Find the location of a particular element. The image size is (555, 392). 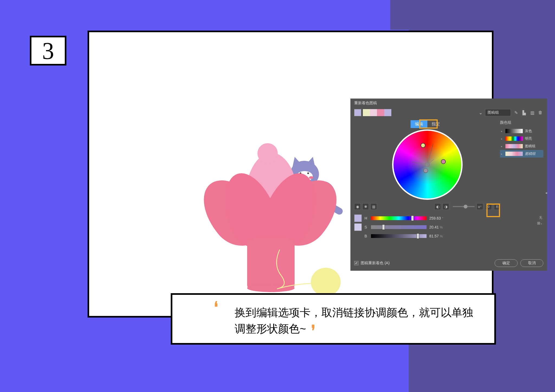

sat-value: 20.41 is located at coordinates (434, 227).